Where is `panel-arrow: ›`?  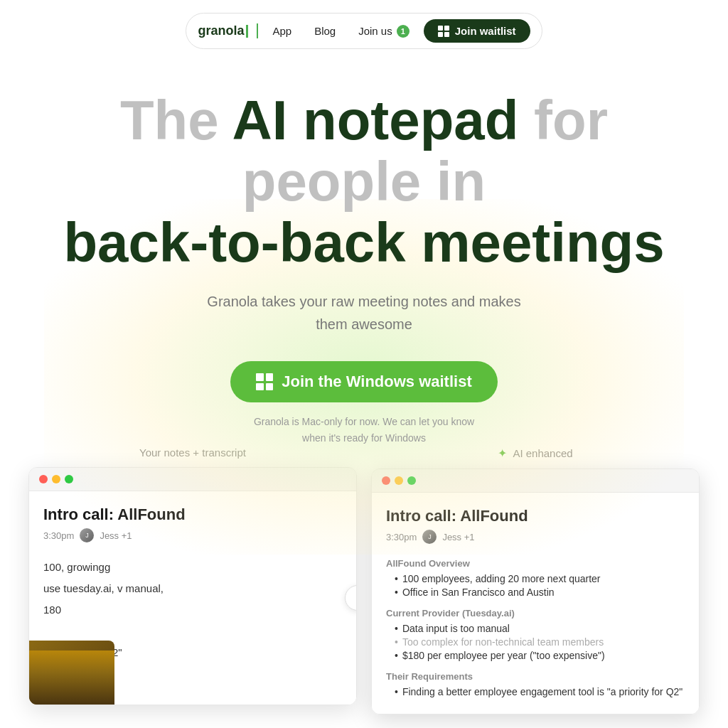
panel-arrow: › is located at coordinates (351, 598).